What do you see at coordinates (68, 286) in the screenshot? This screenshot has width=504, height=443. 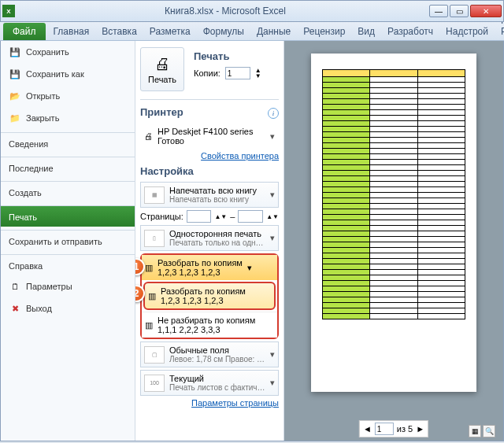 I see `nav-options: 🗒Параметры` at bounding box center [68, 286].